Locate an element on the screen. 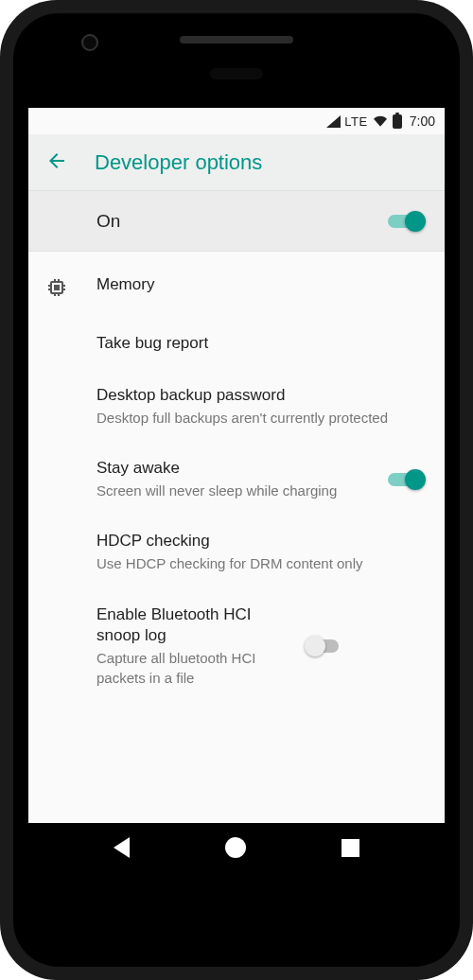 The width and height of the screenshot is (473, 980). row-subtitle: Desktop full backups aren't currently pr… is located at coordinates (257, 418).